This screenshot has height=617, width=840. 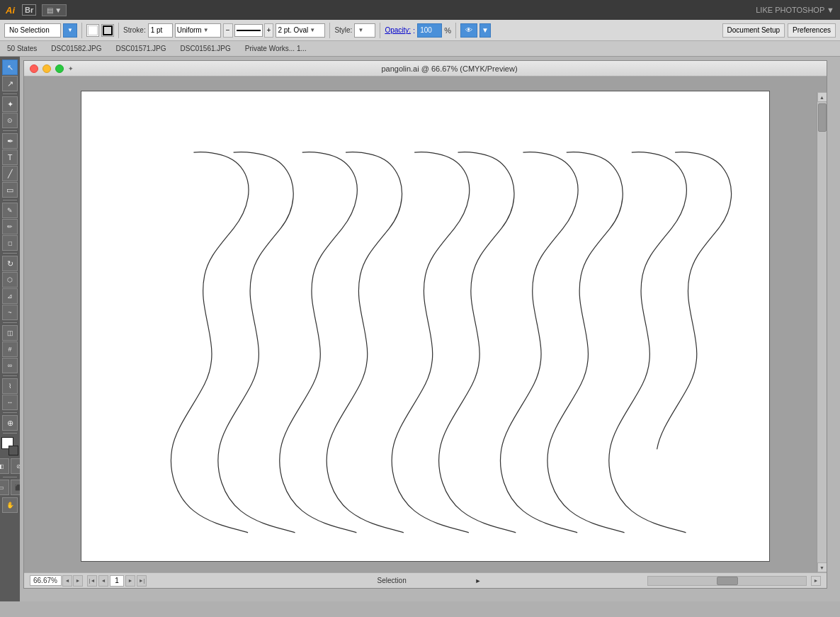 I want to click on fill-color-inner, so click(x=93, y=30).